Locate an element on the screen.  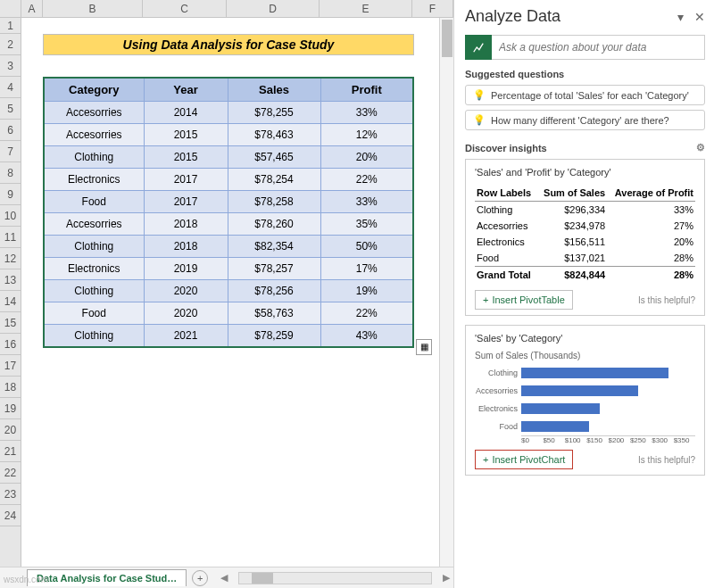
cell: 17% is located at coordinates (367, 269).